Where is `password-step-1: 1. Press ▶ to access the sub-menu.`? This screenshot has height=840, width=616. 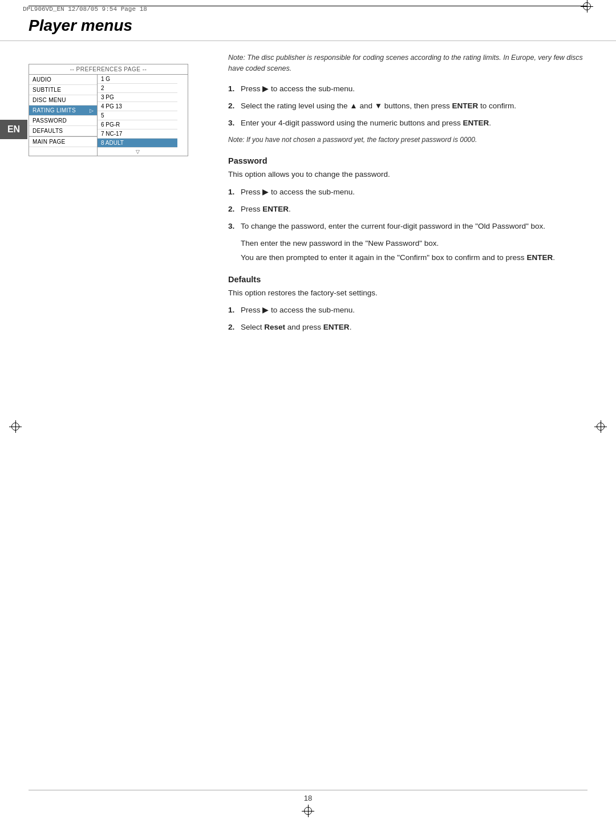
password-step-1: 1. Press ▶ to access the sub-menu. is located at coordinates (408, 192).